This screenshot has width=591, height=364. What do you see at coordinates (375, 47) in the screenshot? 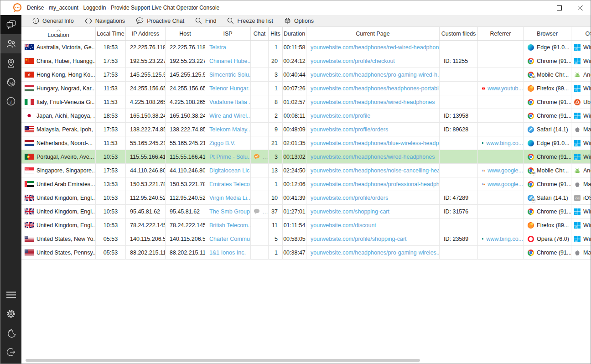
I see `current-page-link: yourwebsite.com/headphones/red-wired-hea…` at bounding box center [375, 47].